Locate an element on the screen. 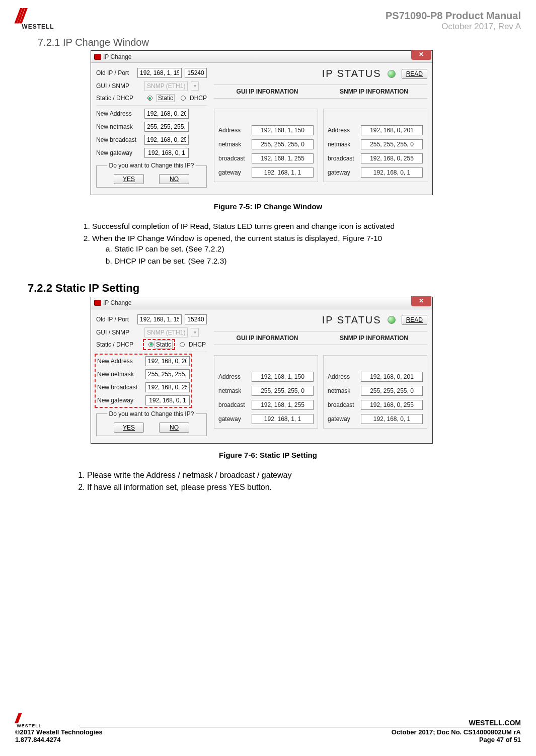 The width and height of the screenshot is (536, 756). dhcp-radio is located at coordinates (183, 98).